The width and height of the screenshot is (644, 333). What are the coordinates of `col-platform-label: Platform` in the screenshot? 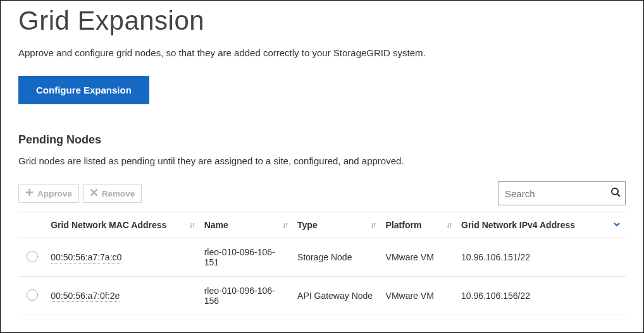 It's located at (404, 225).